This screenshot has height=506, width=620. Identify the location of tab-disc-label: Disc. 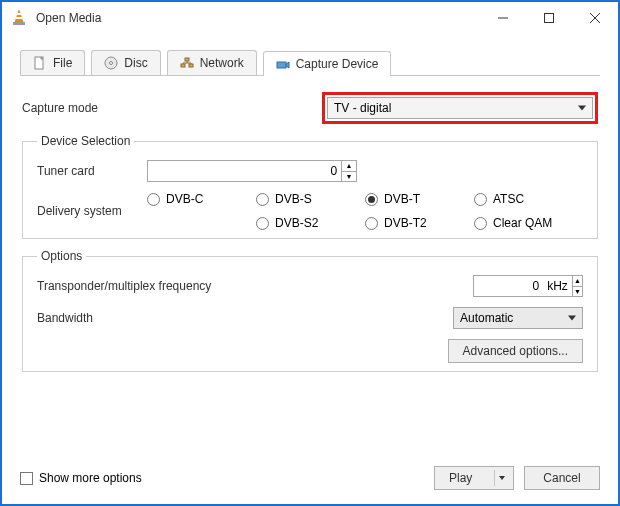
(136, 63).